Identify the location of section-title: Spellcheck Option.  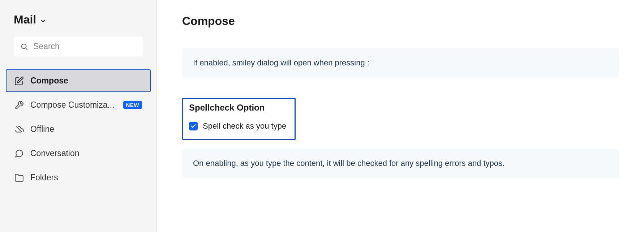
(239, 108).